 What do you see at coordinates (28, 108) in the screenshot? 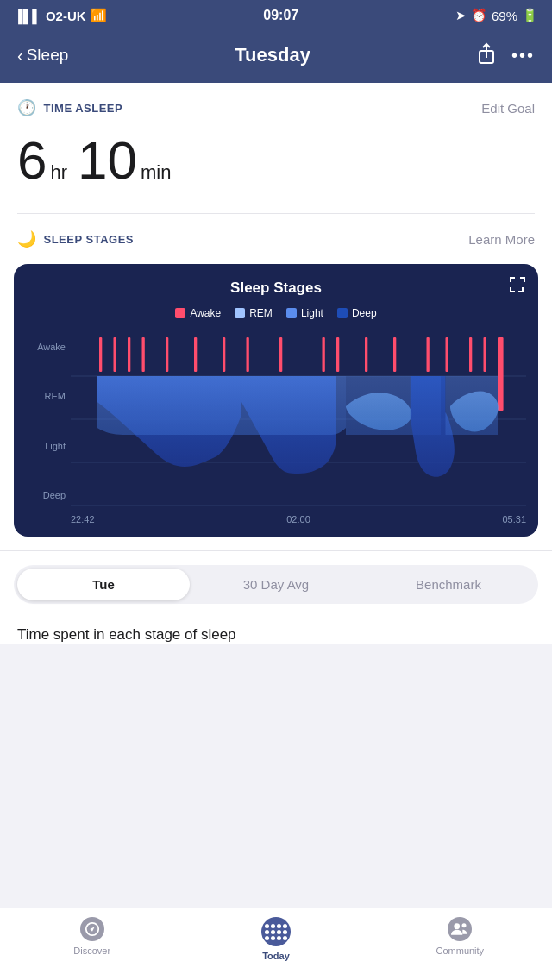
I see `clock-icon: 🕐` at bounding box center [28, 108].